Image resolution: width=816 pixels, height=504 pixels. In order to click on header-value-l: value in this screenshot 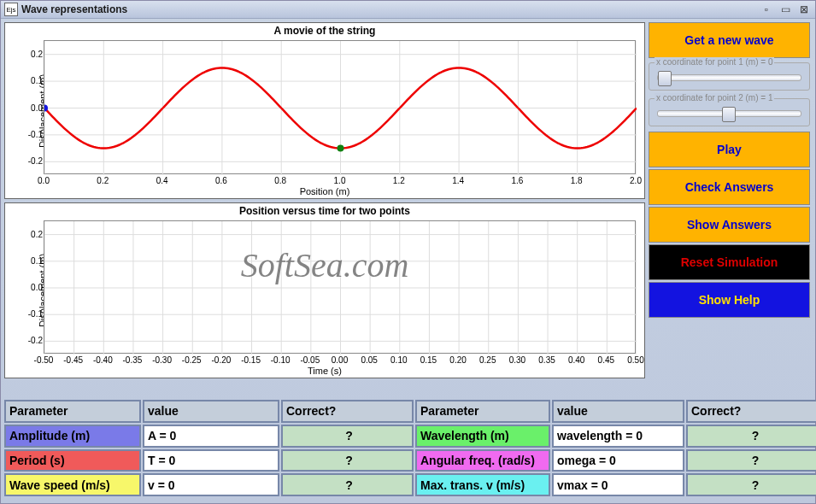, I will do `click(211, 412)`.